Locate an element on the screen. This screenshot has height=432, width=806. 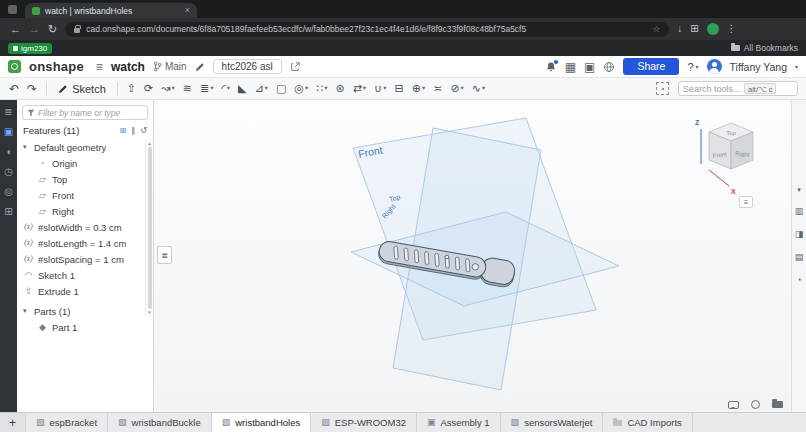
search-tools-box: alt/⌥ c is located at coordinates (738, 88).